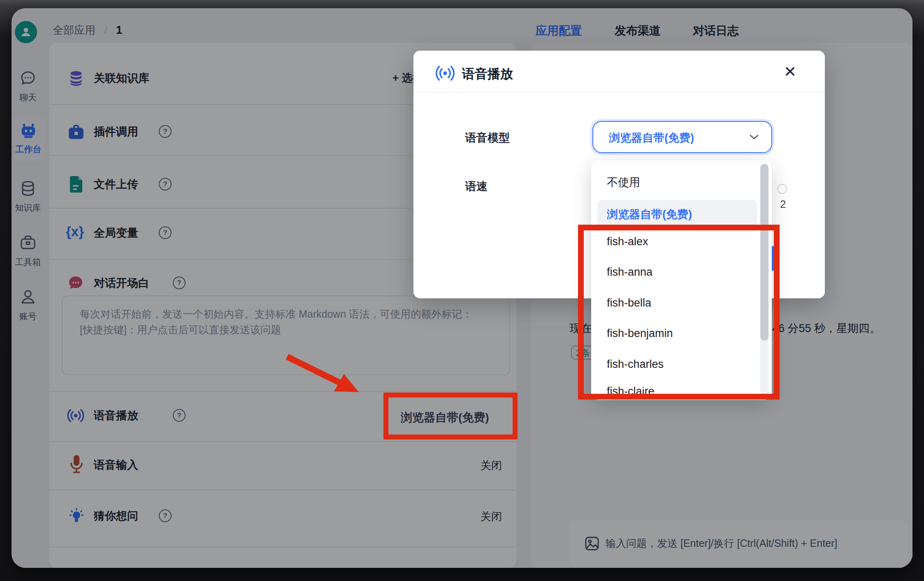  I want to click on speed-max-value: 2, so click(783, 204).